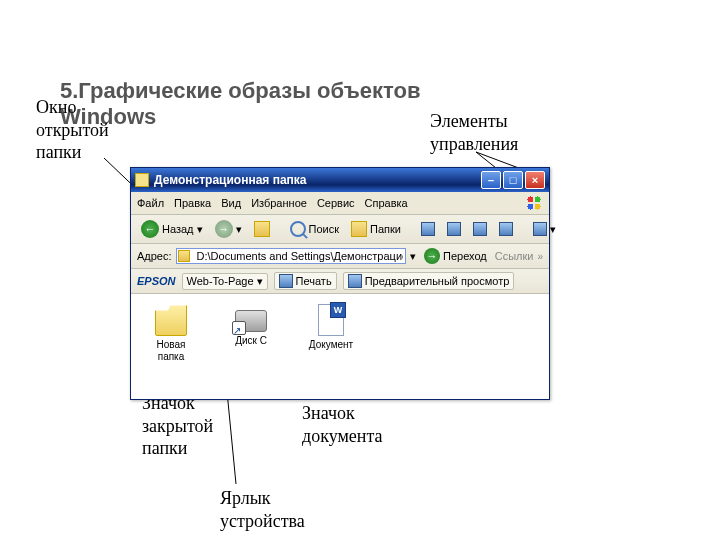 Image resolution: width=720 pixels, height=540 pixels. What do you see at coordinates (251, 321) in the screenshot?
I see `drive-shortcut-icon` at bounding box center [251, 321].